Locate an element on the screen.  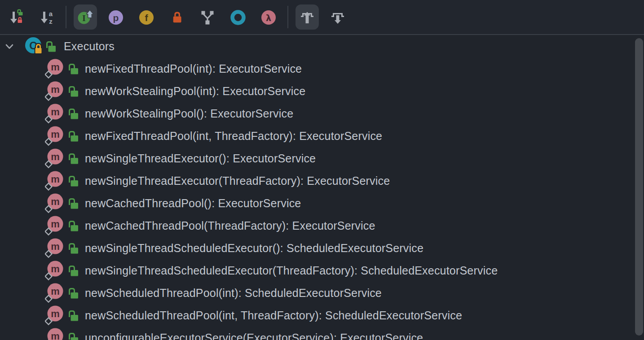
structure-item-label: newSingleThreadExecutor(): ExecutorServi… is located at coordinates (200, 159).